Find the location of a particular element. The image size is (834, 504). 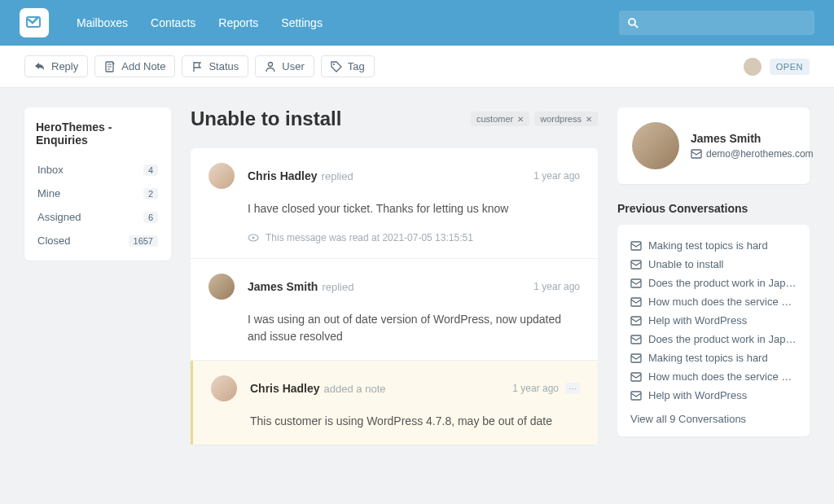

sidebar-item-inbox: Inbox4 is located at coordinates (98, 169).